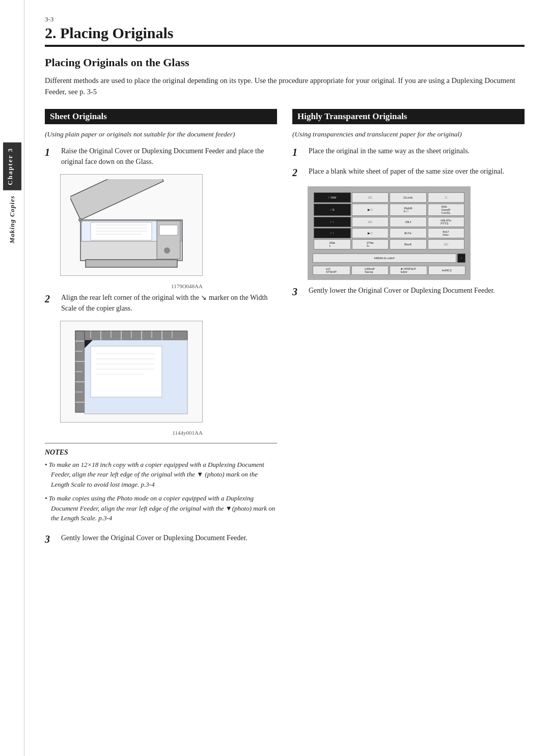 This screenshot has width=550, height=756. I want to click on transparent-step-3: 3 Gently lower the Original Cover or Dup…, so click(408, 292).